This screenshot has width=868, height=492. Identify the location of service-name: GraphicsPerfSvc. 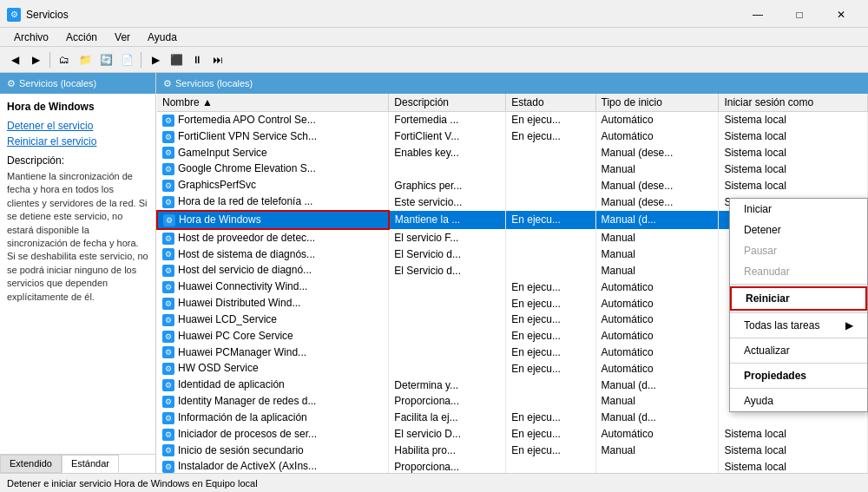
(217, 185).